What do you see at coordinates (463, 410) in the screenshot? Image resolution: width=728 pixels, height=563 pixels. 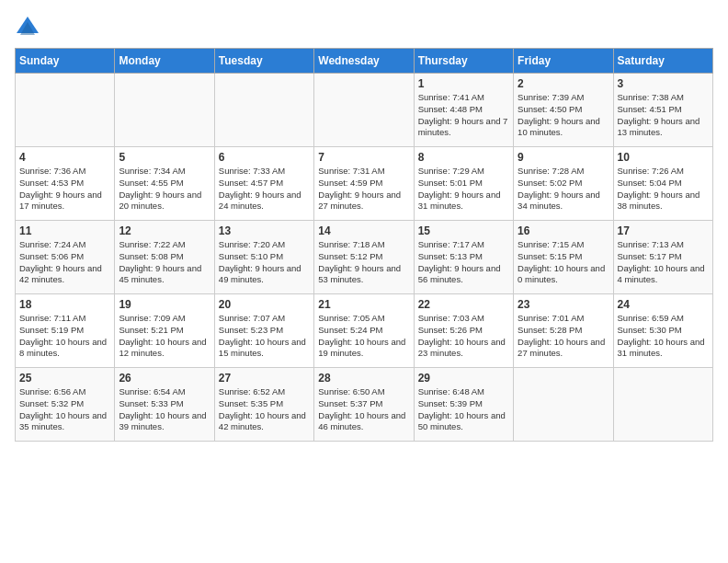 I see `cell-content: Sunrise: 6:48 AM Sunset: 5:39 PM Dayligh…` at bounding box center [463, 410].